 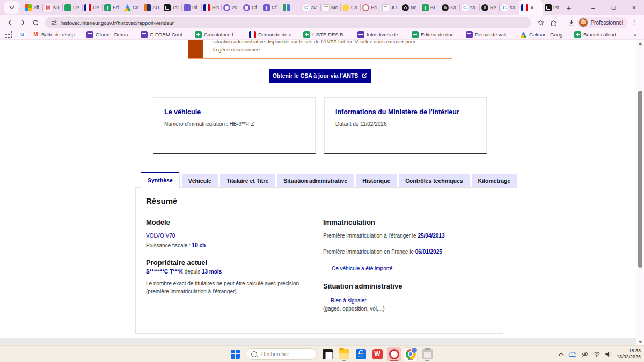 What do you see at coordinates (376, 181) in the screenshot?
I see `tab-historique: Historique` at bounding box center [376, 181].